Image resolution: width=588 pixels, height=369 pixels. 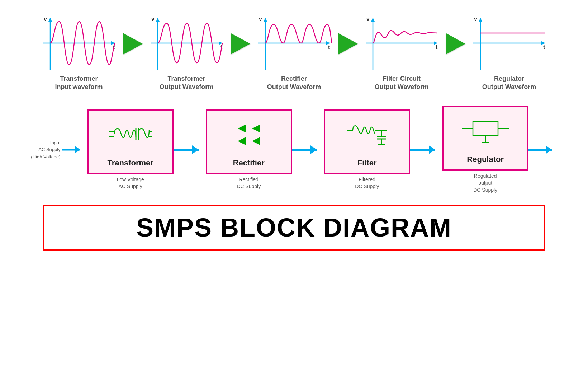 What do you see at coordinates (46, 150) in the screenshot?
I see `input-ac-label: InputAC Supply(High Voltage)` at bounding box center [46, 150].